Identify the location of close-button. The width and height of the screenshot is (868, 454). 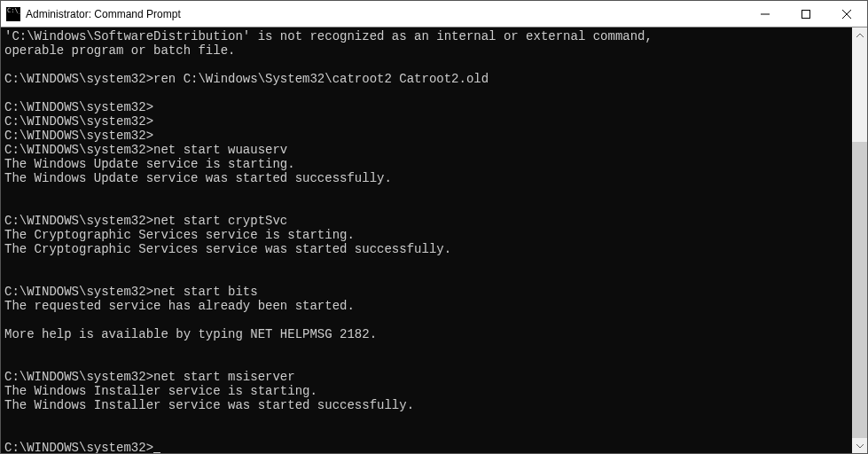
(847, 14).